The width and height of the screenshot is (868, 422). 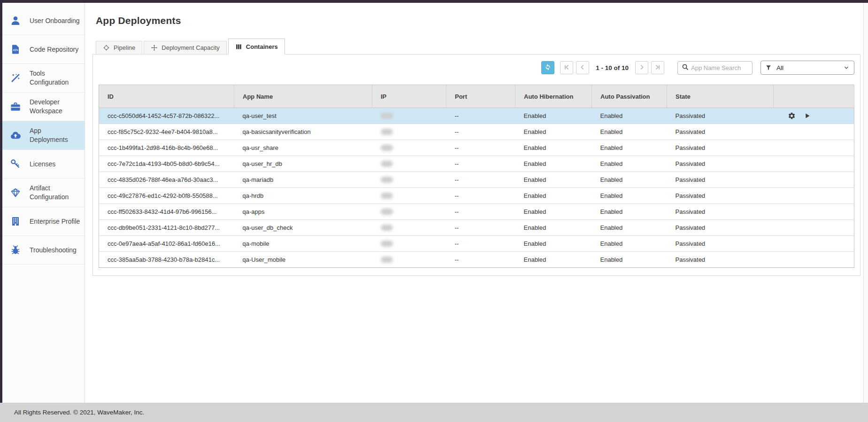 I want to click on page-info: 1 - 10 of 10, so click(x=612, y=68).